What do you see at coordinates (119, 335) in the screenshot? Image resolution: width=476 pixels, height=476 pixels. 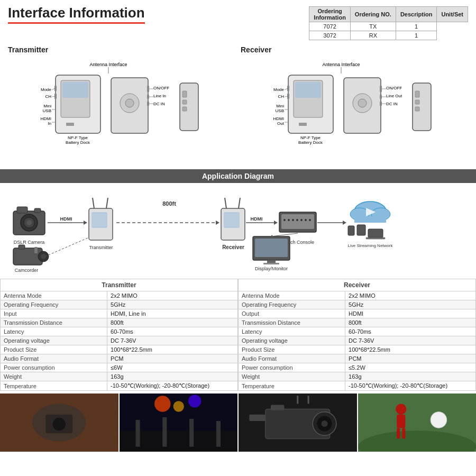 I see `transmitter-specs-table: Transmitter Antenna Mode2x2 MIMOOperatin…` at bounding box center [119, 335].